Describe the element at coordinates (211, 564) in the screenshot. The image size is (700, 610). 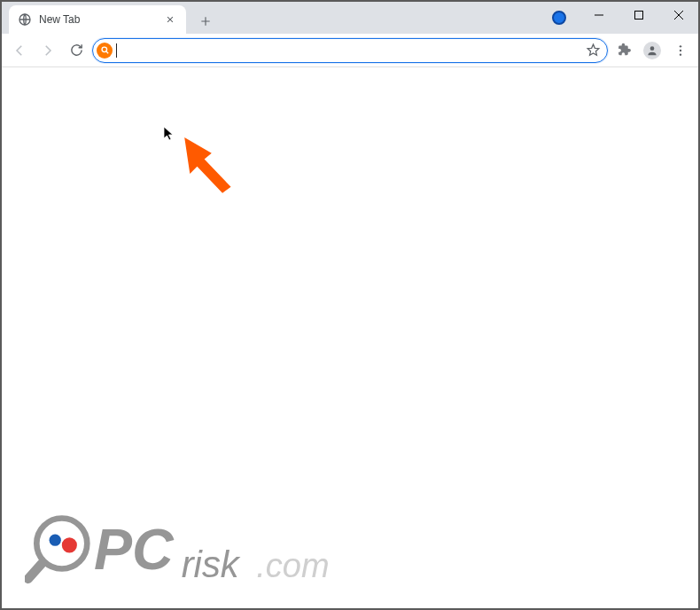
I see `svg-text: risk` at that location.